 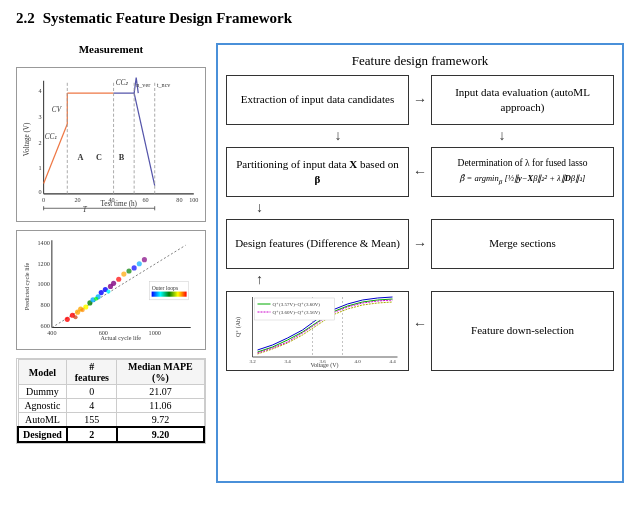 I want to click on flow-box-downselection: Feature down-selection, so click(x=522, y=331).